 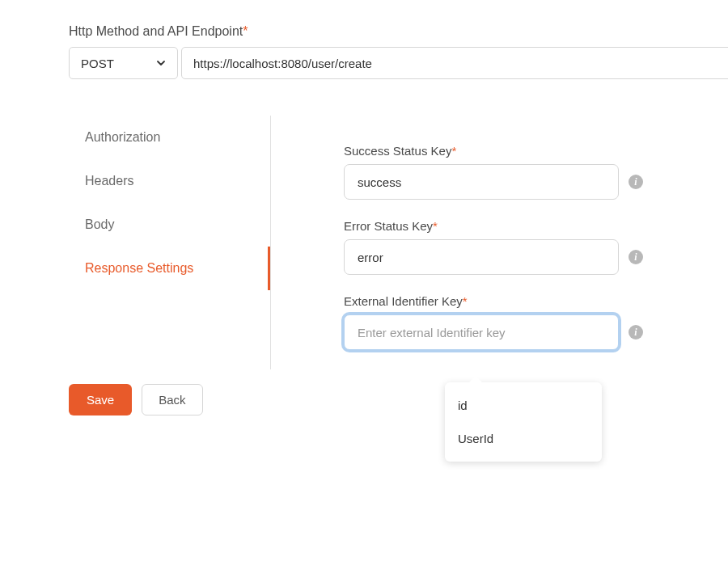 I want to click on success-key-input, so click(x=481, y=182).